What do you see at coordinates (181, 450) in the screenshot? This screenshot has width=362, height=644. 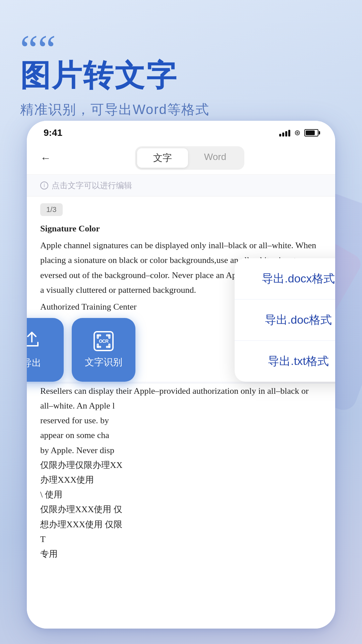 I see `doc-bottom-line-4: by Apple. Never disp` at bounding box center [181, 450].